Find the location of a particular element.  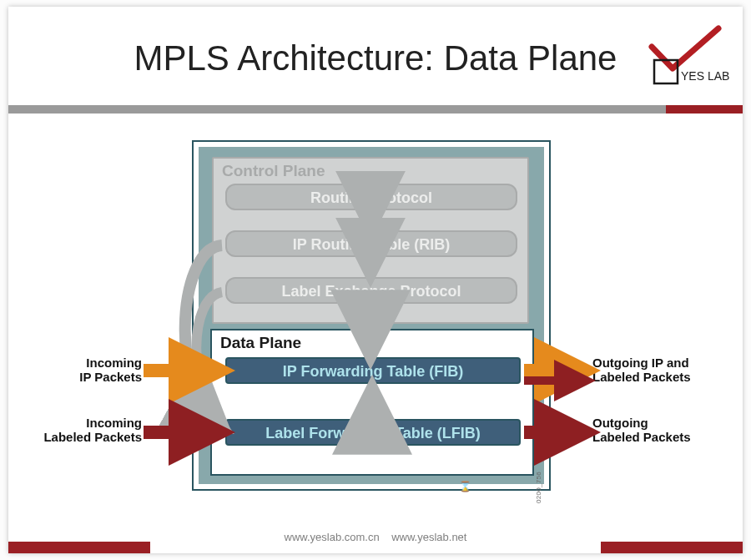

outgoing-labeled-label: Outgoing Labeled Packets is located at coordinates (663, 430).